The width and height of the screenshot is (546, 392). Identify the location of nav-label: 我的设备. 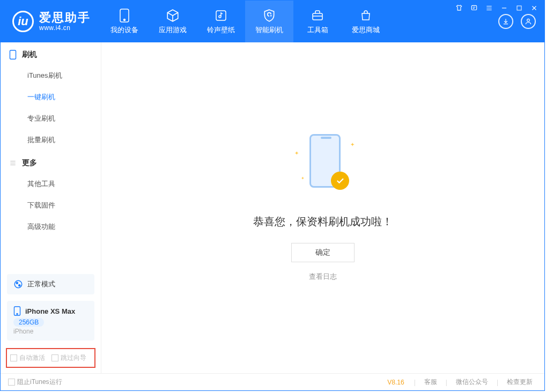
(124, 30).